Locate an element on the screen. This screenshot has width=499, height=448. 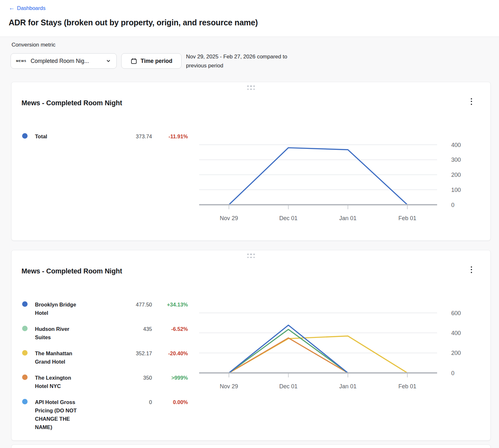
page-title: ADR for Stays (broken out by property, o… is located at coordinates (133, 22).